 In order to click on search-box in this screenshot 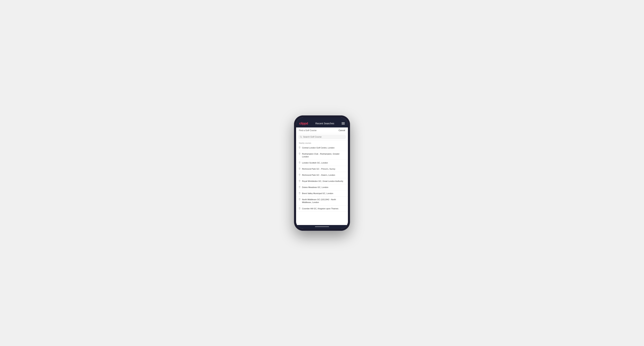, I will do `click(322, 137)`.